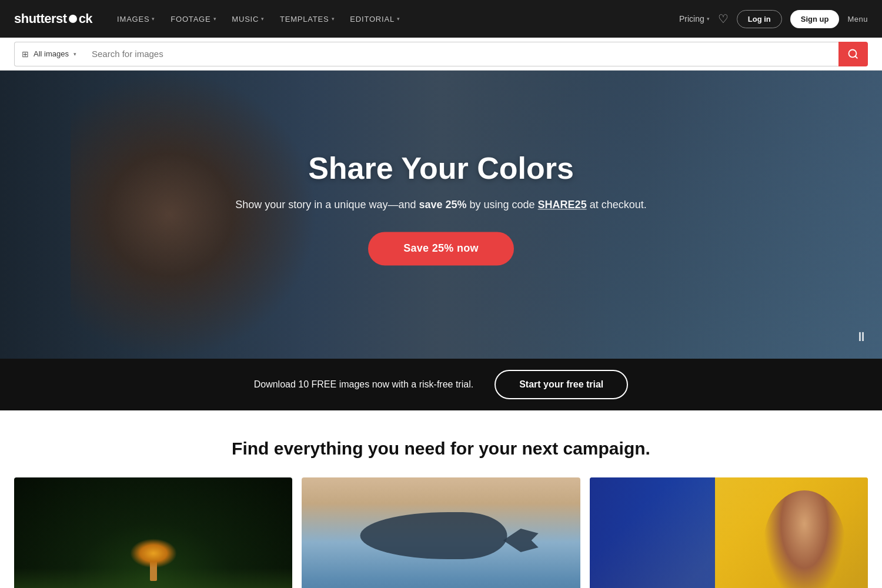 The height and width of the screenshot is (588, 882). I want to click on signup-button: Sign up, so click(815, 19).